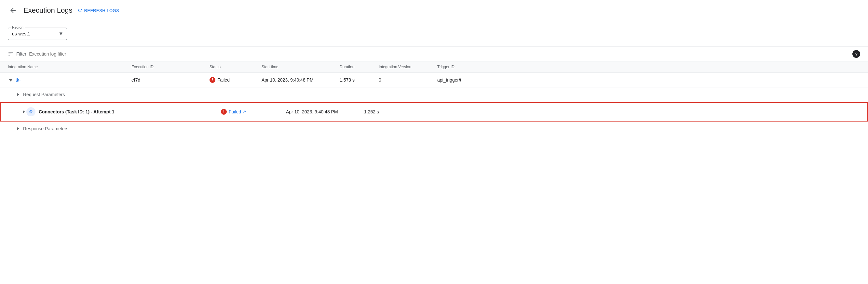  What do you see at coordinates (408, 80) in the screenshot?
I see `cell-integration-version: 0` at bounding box center [408, 80].